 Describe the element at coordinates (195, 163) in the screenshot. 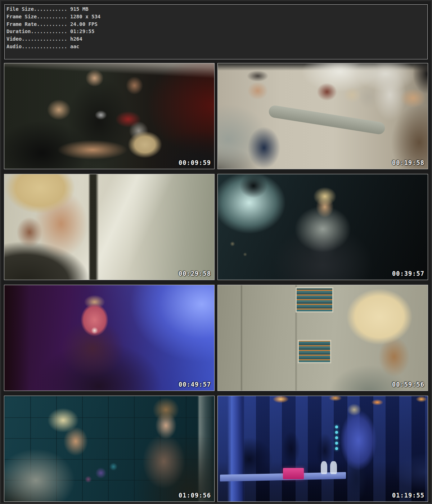

I see `timestamp-overlay: 00:09:59` at that location.